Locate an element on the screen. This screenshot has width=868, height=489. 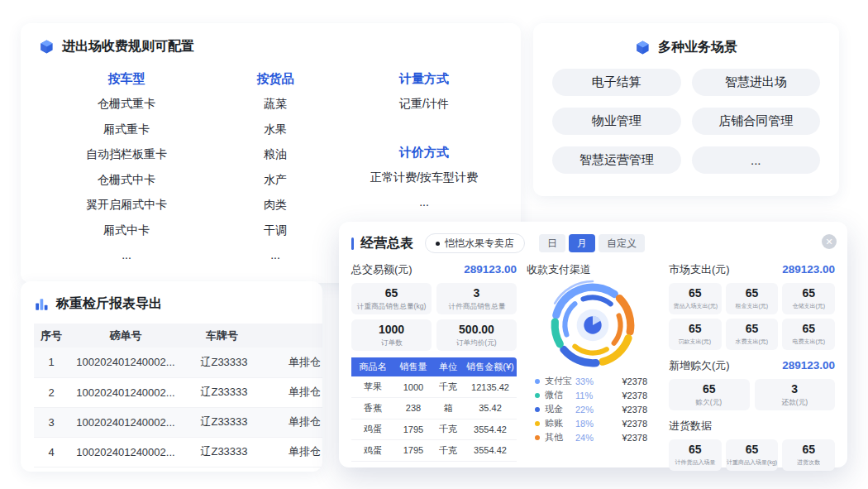
stat-label: 订单均价(元) is located at coordinates (476, 342).